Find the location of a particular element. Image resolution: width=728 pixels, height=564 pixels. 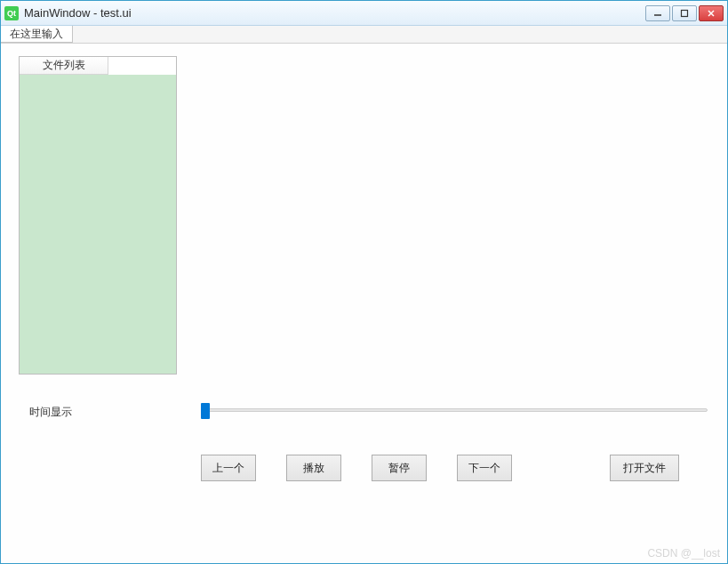

control-buttons-row: 上一个 播放 暂停 下一个 打开文件 is located at coordinates (440, 468).